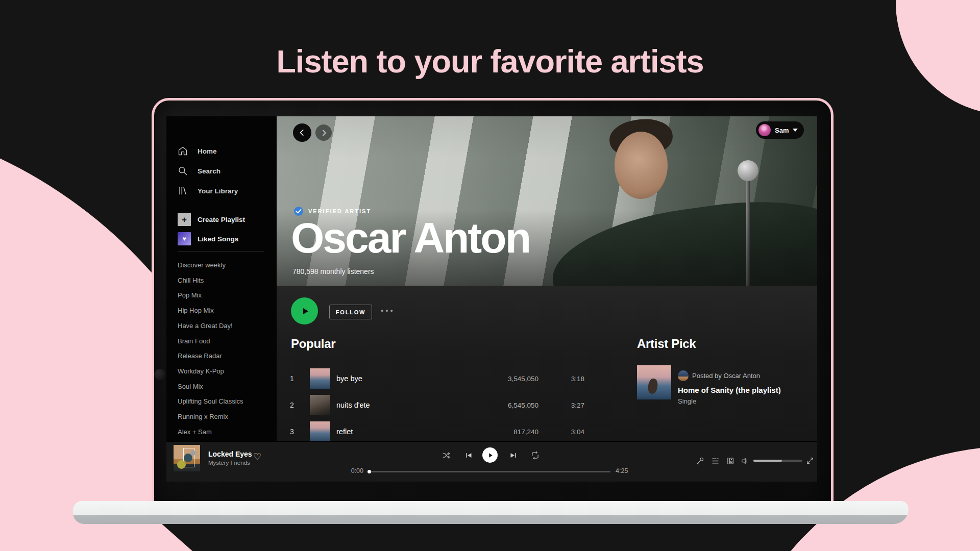 Image resolution: width=980 pixels, height=551 pixels. Describe the element at coordinates (197, 151) in the screenshot. I see `sidebar-item-home: Home` at that location.